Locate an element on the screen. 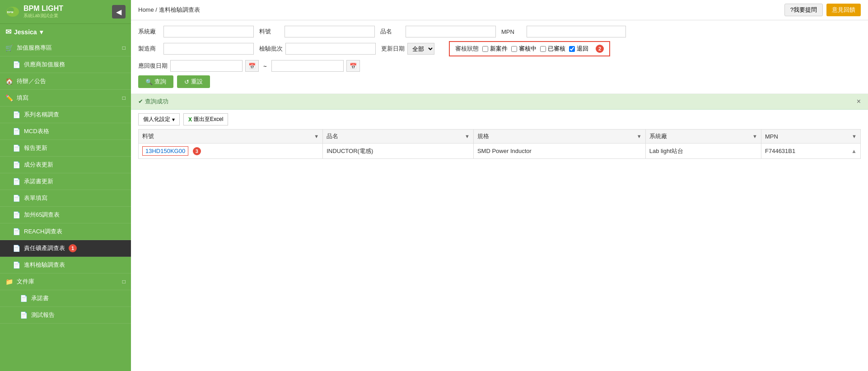 Image resolution: width=868 pixels, height=371 pixels. calendar-icon-to: 📅 is located at coordinates (353, 66).